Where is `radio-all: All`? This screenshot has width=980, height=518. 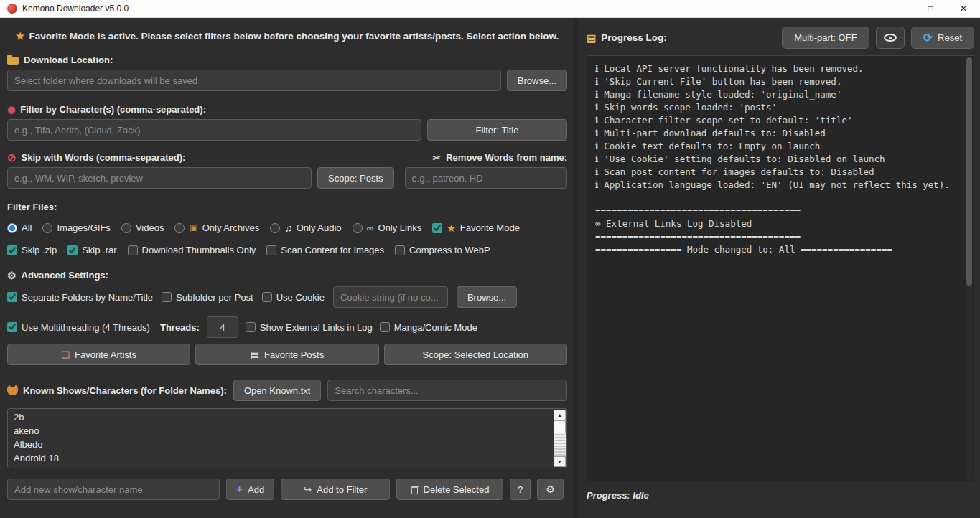
radio-all: All is located at coordinates (19, 228).